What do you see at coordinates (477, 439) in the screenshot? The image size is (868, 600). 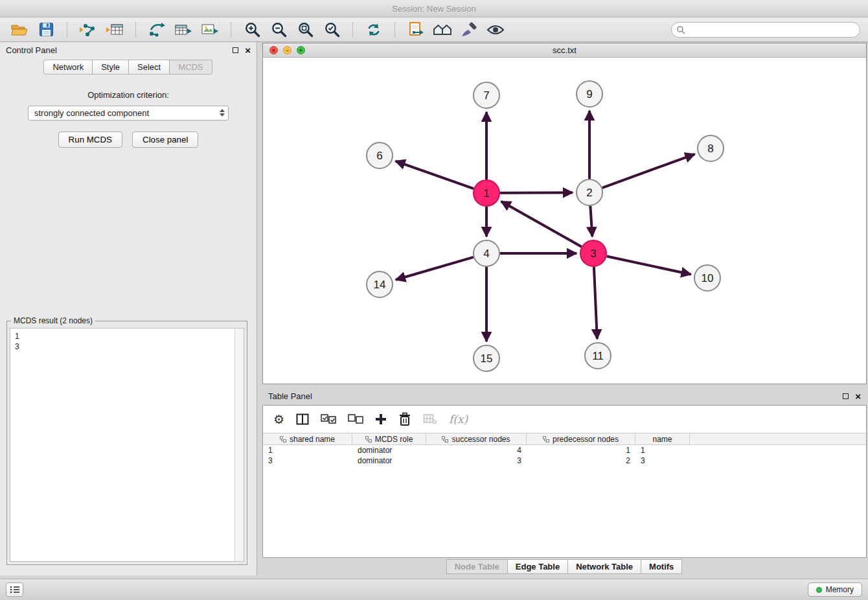 I see `column-header-successor-nodes: successor nodes` at bounding box center [477, 439].